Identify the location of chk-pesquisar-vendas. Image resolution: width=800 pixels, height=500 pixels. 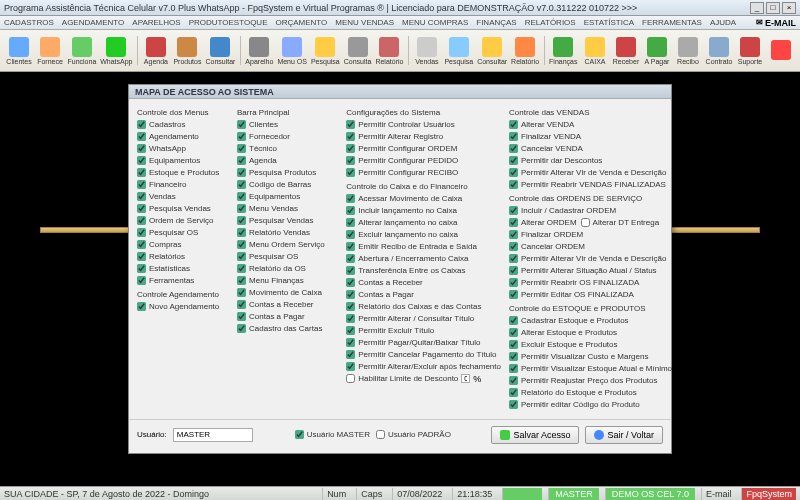
(242, 220).